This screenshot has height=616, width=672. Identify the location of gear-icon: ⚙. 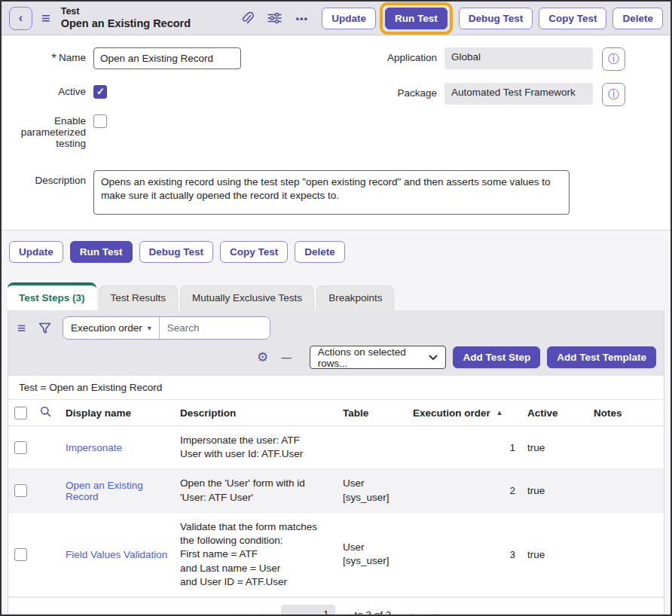
(262, 357).